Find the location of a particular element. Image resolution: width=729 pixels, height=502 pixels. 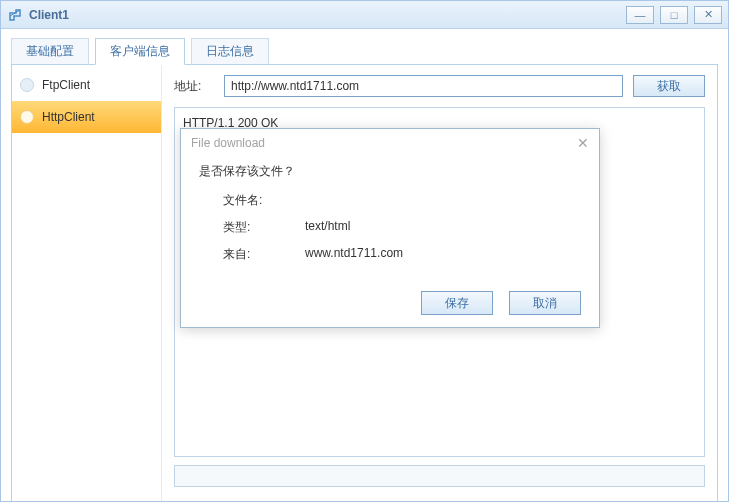

tab-client-info: 客户端信息 is located at coordinates (140, 52).